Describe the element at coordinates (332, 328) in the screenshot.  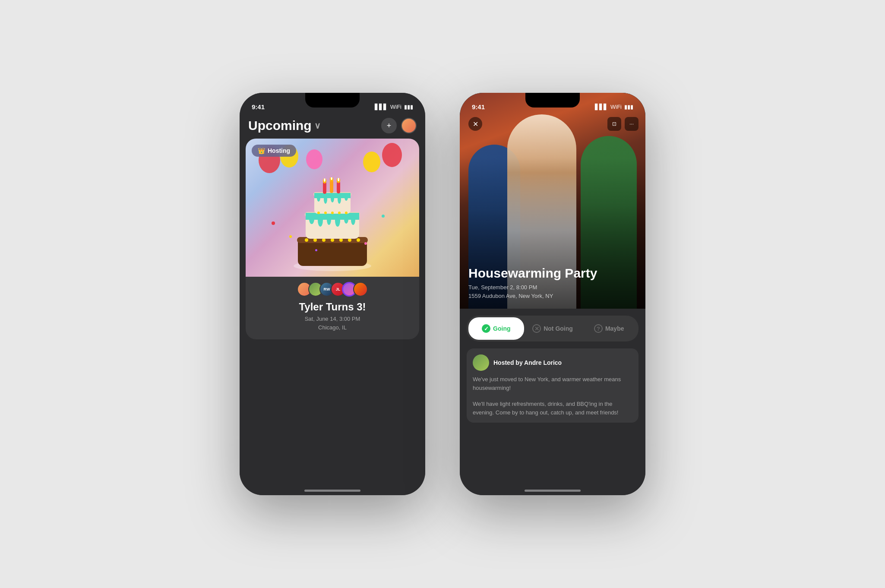
I see `event-location: Chicago, IL` at that location.